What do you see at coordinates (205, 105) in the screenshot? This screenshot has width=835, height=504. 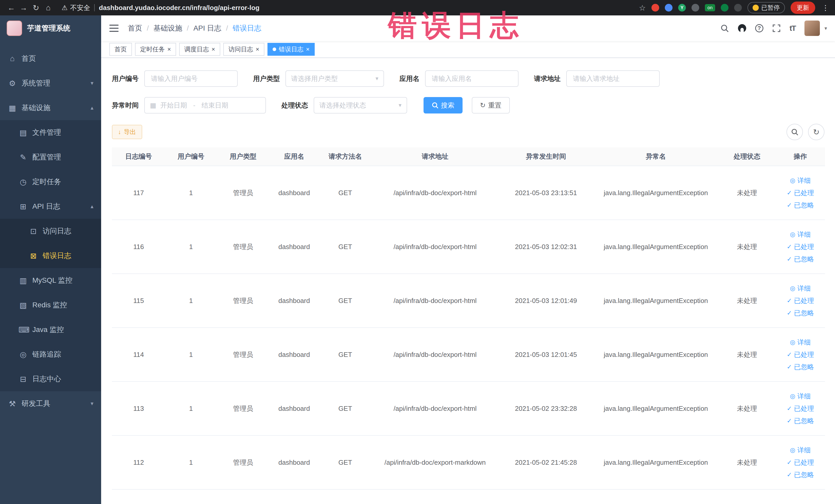 I see `date-range-picker: ▦ 开始日期 - 结束日期` at bounding box center [205, 105].